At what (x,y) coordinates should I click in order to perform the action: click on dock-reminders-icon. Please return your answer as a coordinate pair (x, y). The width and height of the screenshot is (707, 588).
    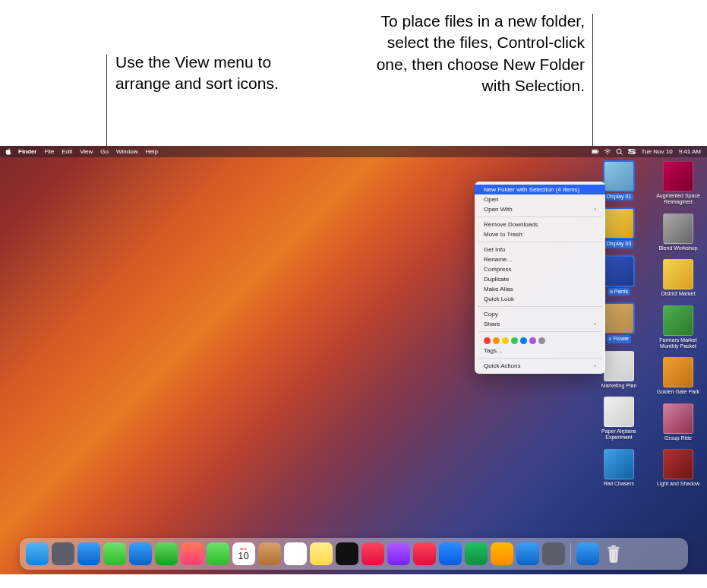
    Looking at the image, I should click on (295, 554).